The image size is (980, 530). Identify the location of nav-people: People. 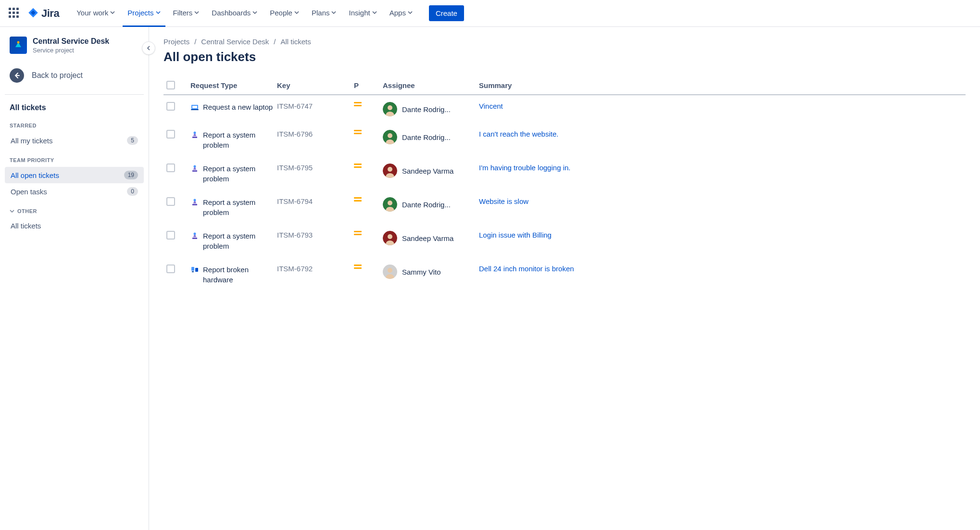
(285, 13).